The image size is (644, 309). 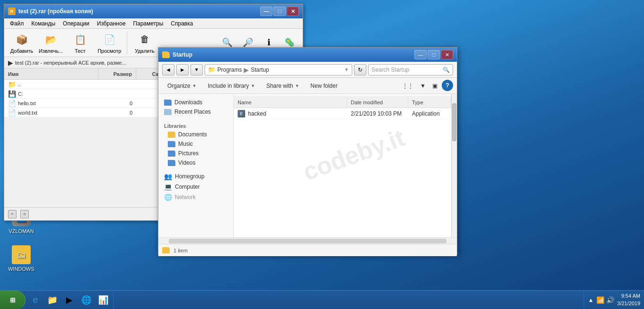 What do you see at coordinates (266, 11) in the screenshot?
I see `rar-minimize-button: —` at bounding box center [266, 11].